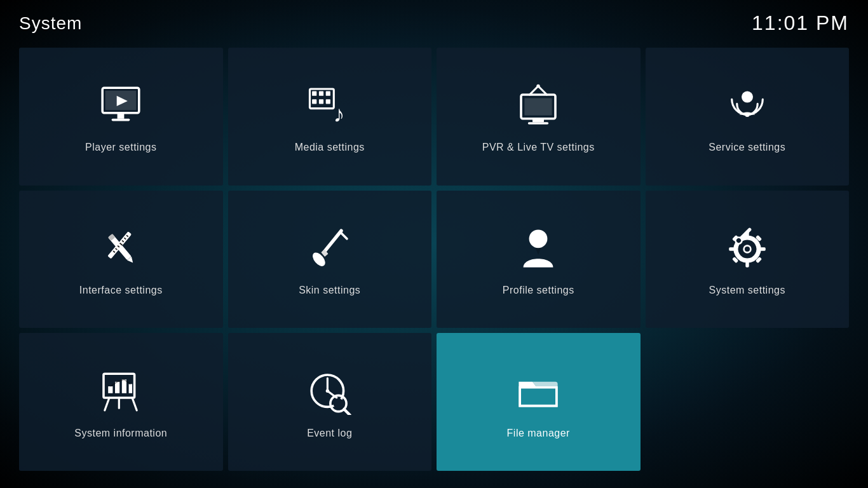  What do you see at coordinates (539, 117) in the screenshot?
I see `tile-pvr-settings: PVR & Live TV settings` at bounding box center [539, 117].